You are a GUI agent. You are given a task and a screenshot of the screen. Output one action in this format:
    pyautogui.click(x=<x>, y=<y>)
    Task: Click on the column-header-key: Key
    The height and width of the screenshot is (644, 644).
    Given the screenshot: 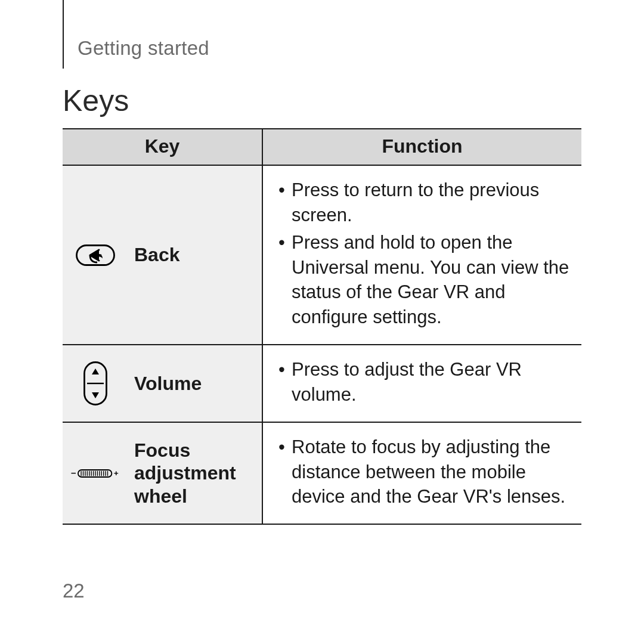 What is the action you would take?
    pyautogui.click(x=162, y=147)
    